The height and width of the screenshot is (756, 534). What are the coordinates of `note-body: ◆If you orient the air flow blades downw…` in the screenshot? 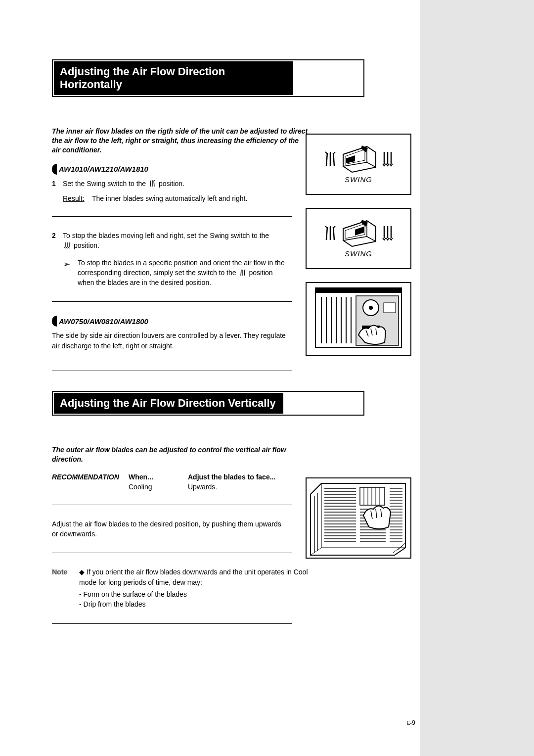 It's located at (199, 588).